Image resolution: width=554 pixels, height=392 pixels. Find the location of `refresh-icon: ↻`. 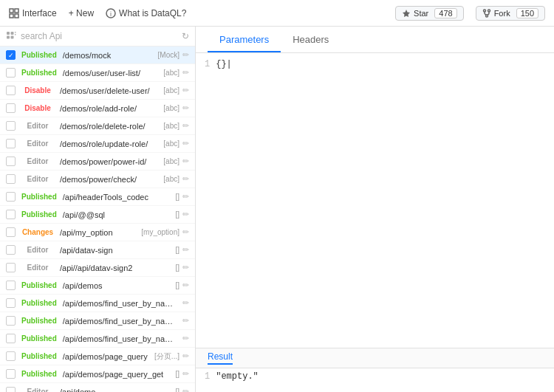

refresh-icon: ↻ is located at coordinates (185, 36).